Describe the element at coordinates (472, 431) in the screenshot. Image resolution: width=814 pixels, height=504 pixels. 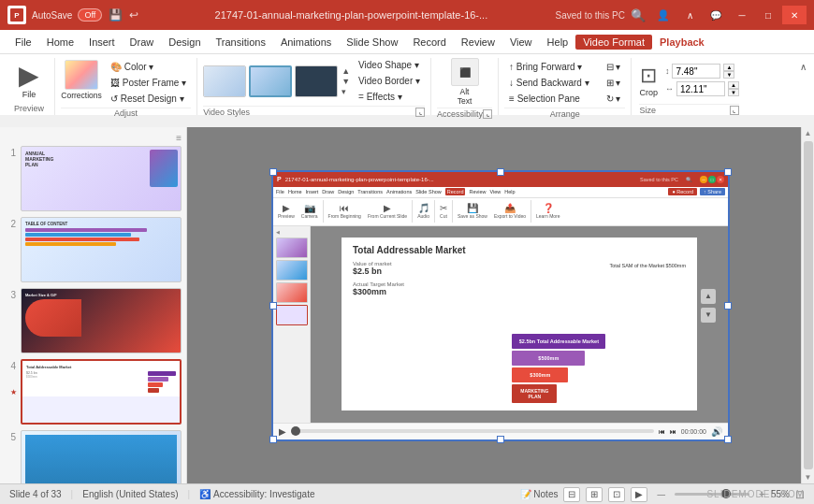
I see `progress-bar` at that location.